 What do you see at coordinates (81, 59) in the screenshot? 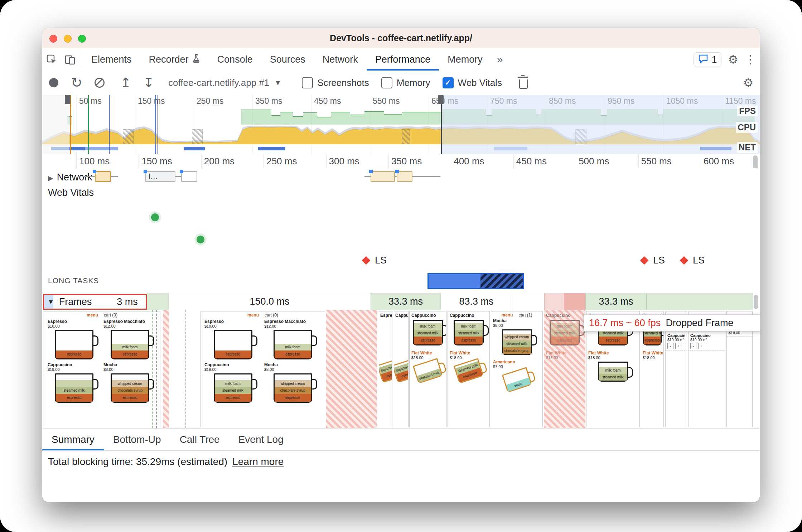
I see `divider` at bounding box center [81, 59].